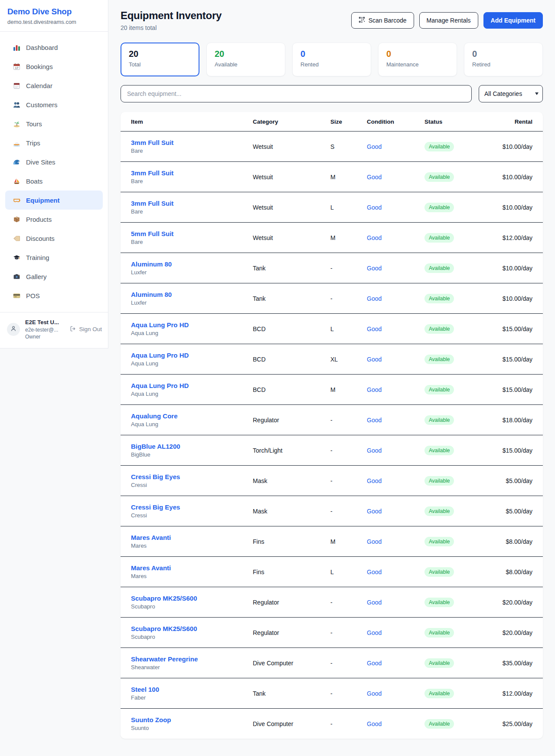 The height and width of the screenshot is (756, 555). What do you see at coordinates (16, 48) in the screenshot?
I see `bar-chart-icon` at bounding box center [16, 48].